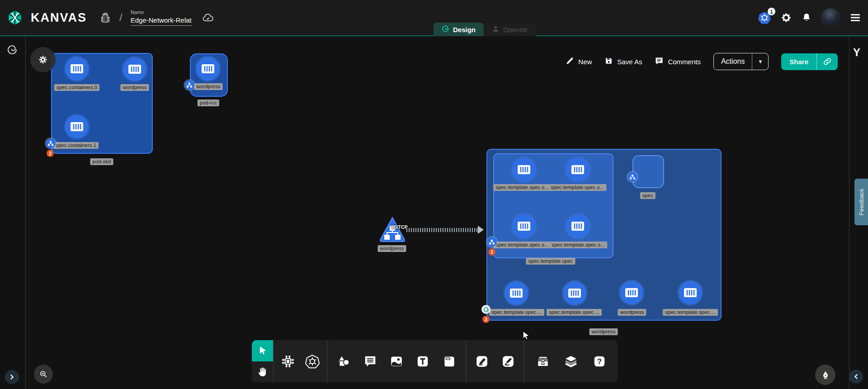  I want to click on freehand-draw-icon, so click(508, 361).